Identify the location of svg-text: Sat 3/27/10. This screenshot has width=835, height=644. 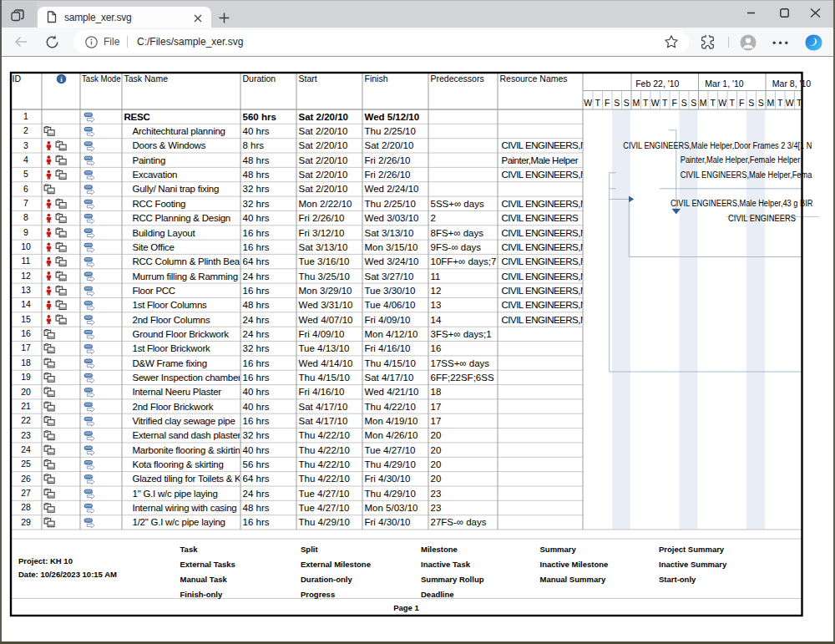
(389, 276).